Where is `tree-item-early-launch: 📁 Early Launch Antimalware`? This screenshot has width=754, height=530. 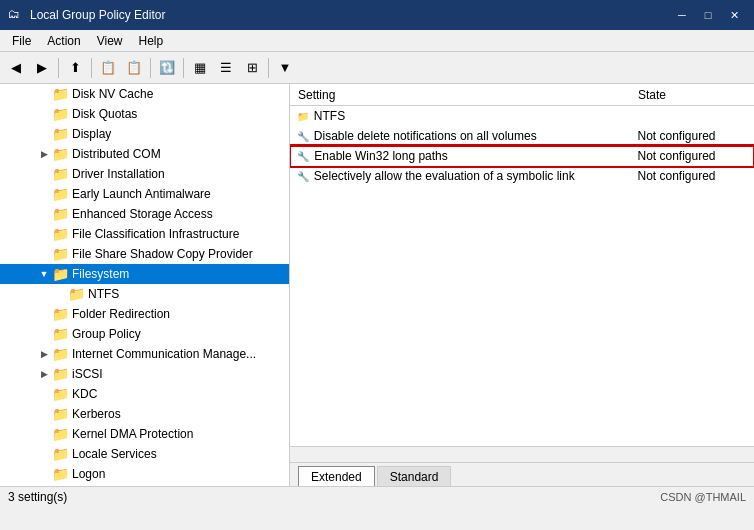
tree-item-early-launch: 📁 Early Launch Antimalware is located at coordinates (144, 194).